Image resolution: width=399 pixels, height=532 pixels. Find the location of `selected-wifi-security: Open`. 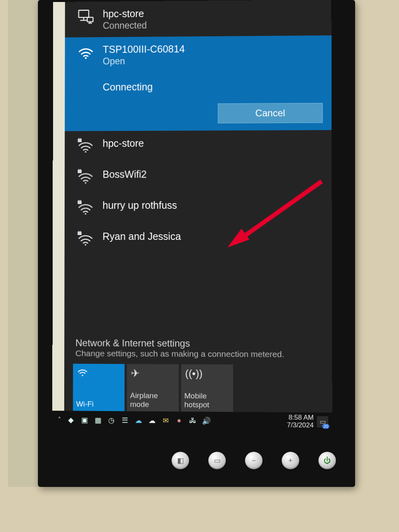

selected-wifi-security: Open is located at coordinates (211, 61).